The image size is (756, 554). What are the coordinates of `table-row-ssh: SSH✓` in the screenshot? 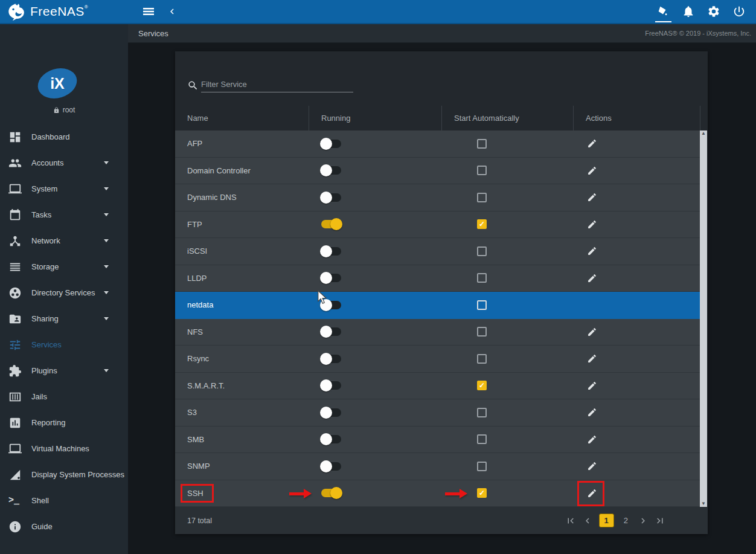 It's located at (438, 494).